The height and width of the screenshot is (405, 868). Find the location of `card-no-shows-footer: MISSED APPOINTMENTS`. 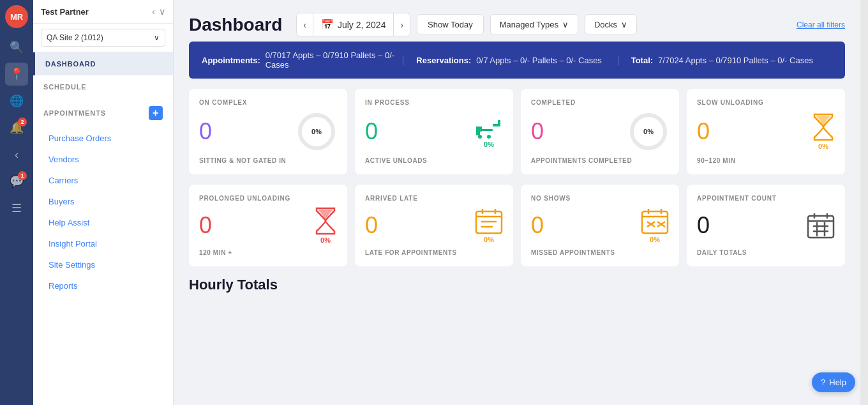

card-no-shows-footer: MISSED APPOINTMENTS is located at coordinates (600, 253).